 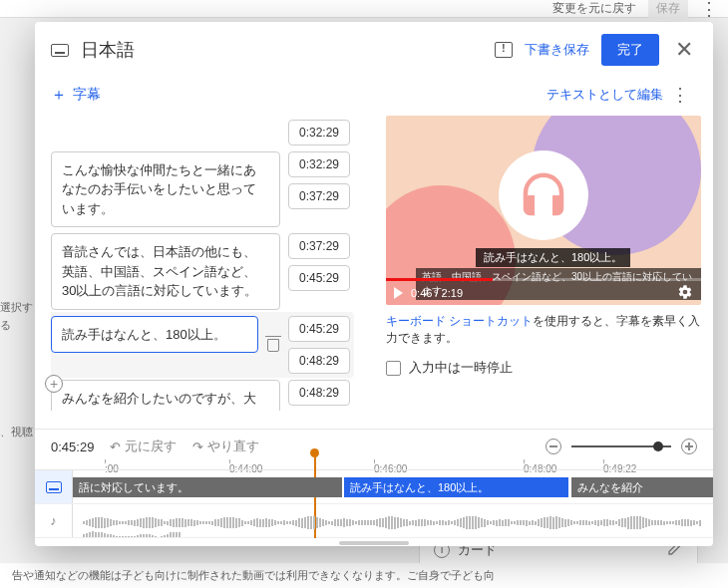 I want to click on end-time-input: 0:45:29, so click(x=319, y=278).